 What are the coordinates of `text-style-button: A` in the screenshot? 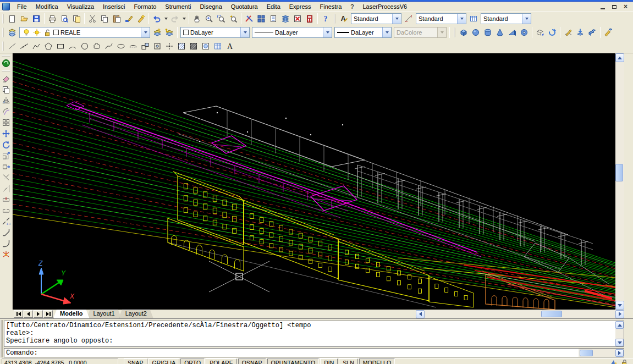 It's located at (344, 19).